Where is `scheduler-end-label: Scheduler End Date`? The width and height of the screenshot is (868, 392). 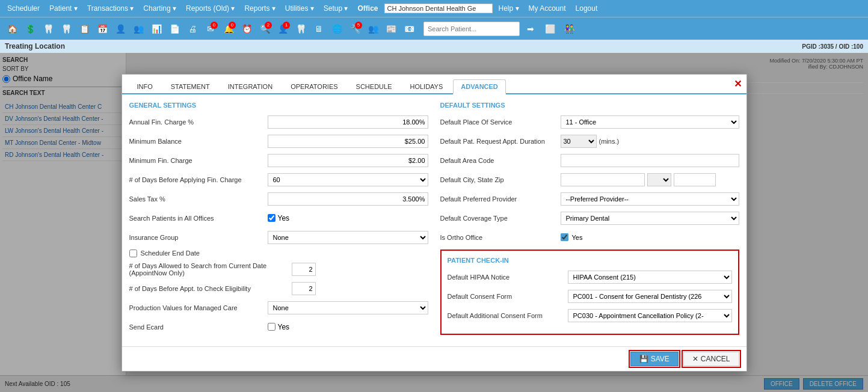
scheduler-end-label: Scheduler End Date is located at coordinates (170, 253).